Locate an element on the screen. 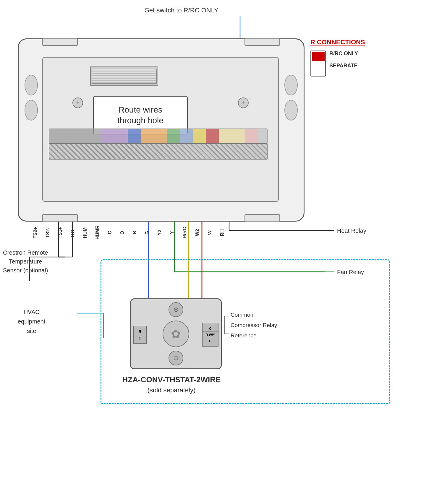  terminal-labels-row: TS2+ TS2- TS1+ TS1- HUM HUMR C O B G Y2 … is located at coordinates (129, 233).